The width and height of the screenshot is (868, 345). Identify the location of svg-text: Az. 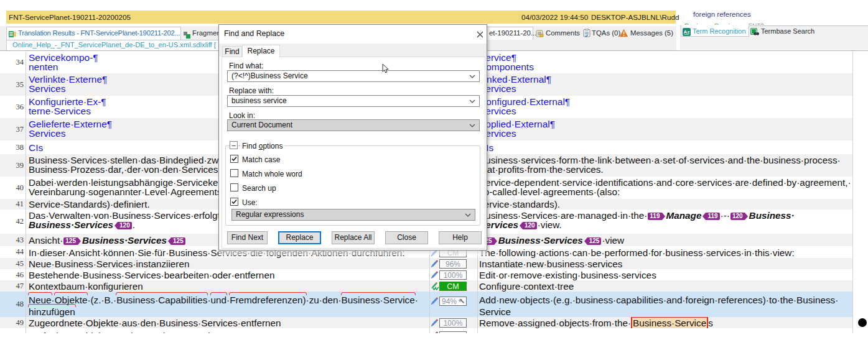
(687, 32).